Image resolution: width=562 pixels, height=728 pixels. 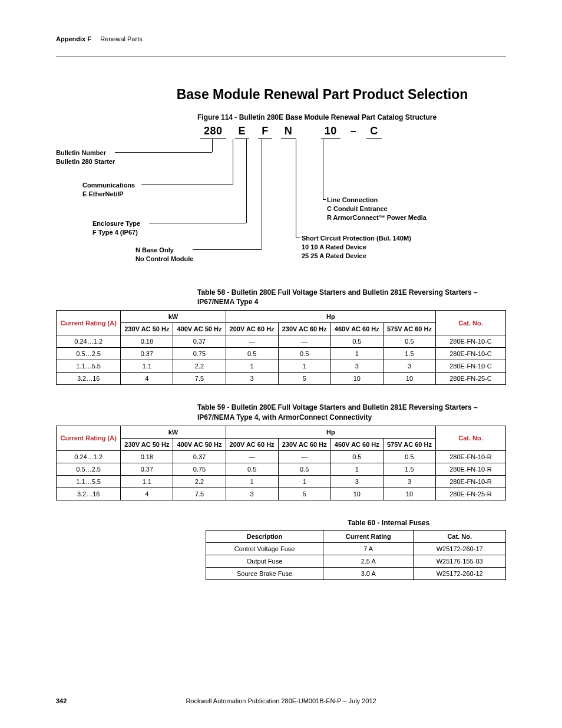 I want to click on table60: Description Current Rating Cat. No. Cont…, so click(x=356, y=555).